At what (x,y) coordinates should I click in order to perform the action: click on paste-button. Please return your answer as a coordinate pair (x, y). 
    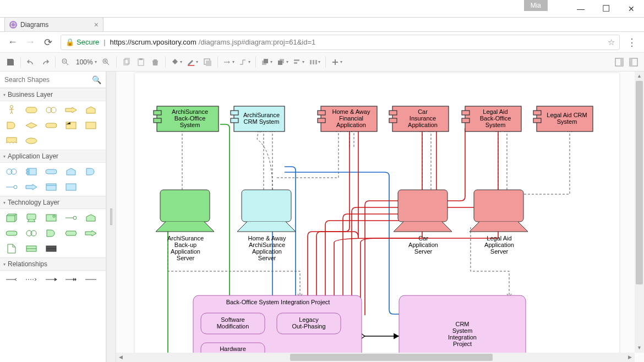
    Looking at the image, I should click on (141, 62).